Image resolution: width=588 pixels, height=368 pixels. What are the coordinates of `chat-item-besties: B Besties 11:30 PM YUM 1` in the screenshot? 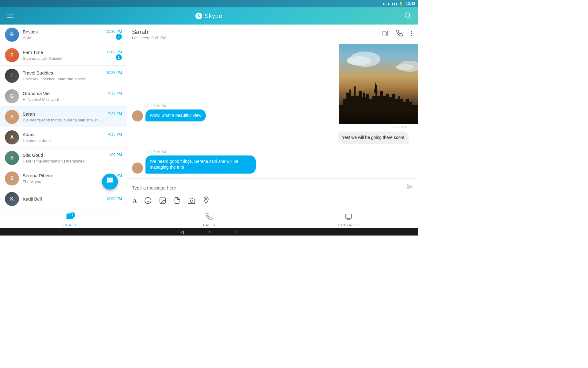 It's located at (63, 35).